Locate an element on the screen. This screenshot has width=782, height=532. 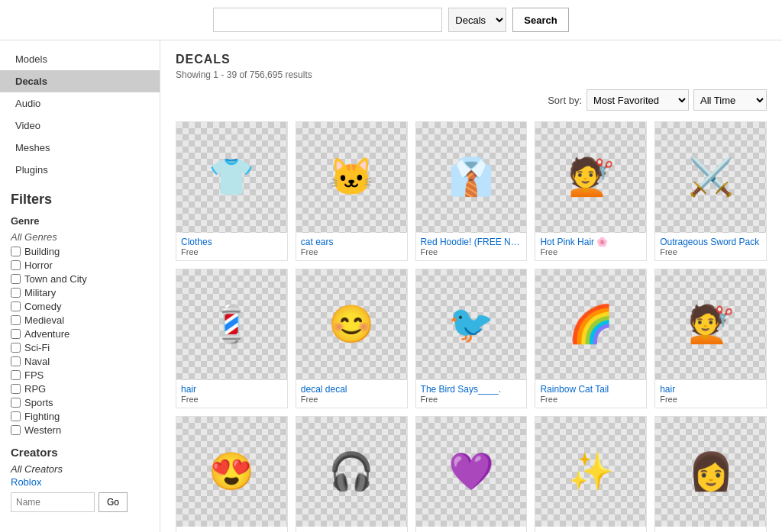
item-card: ⚔️Outrageous Sword PackFree is located at coordinates (710, 191).